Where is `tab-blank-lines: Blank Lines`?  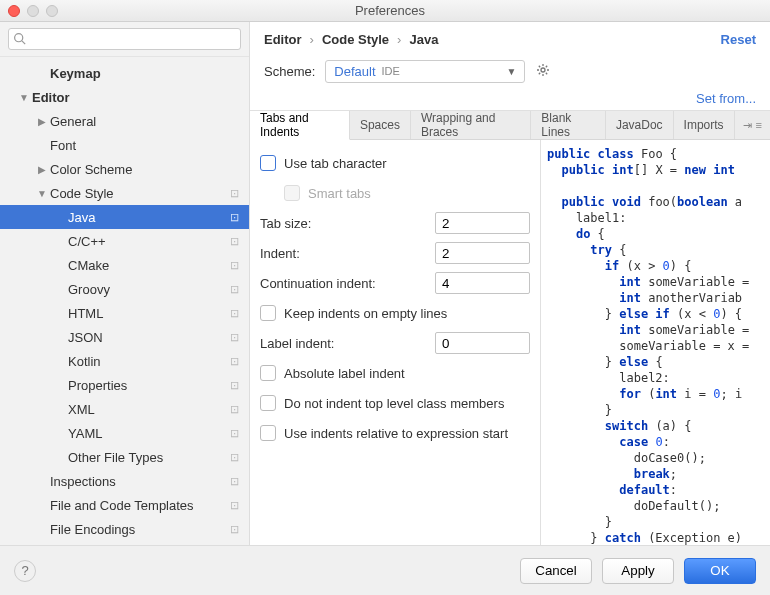 tab-blank-lines: Blank Lines is located at coordinates (568, 125).